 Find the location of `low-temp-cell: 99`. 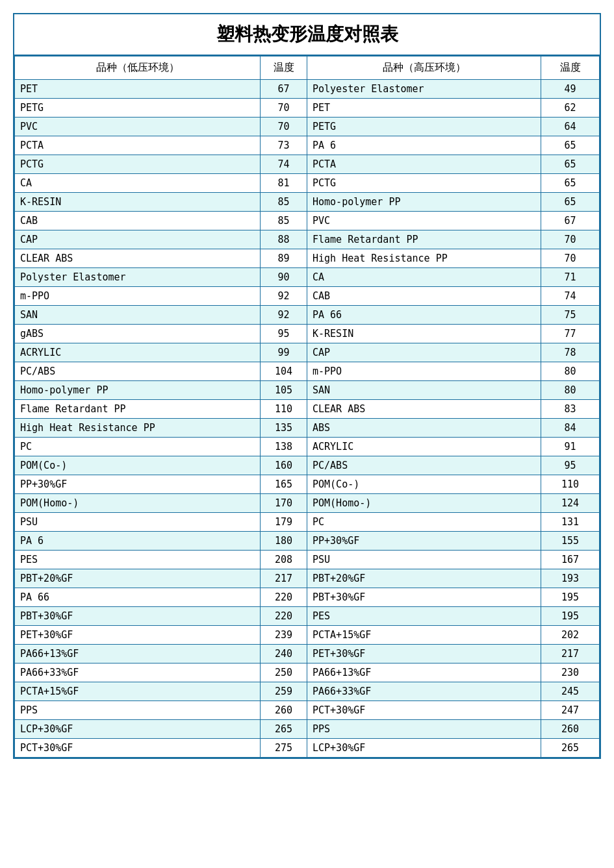

low-temp-cell: 99 is located at coordinates (284, 353).